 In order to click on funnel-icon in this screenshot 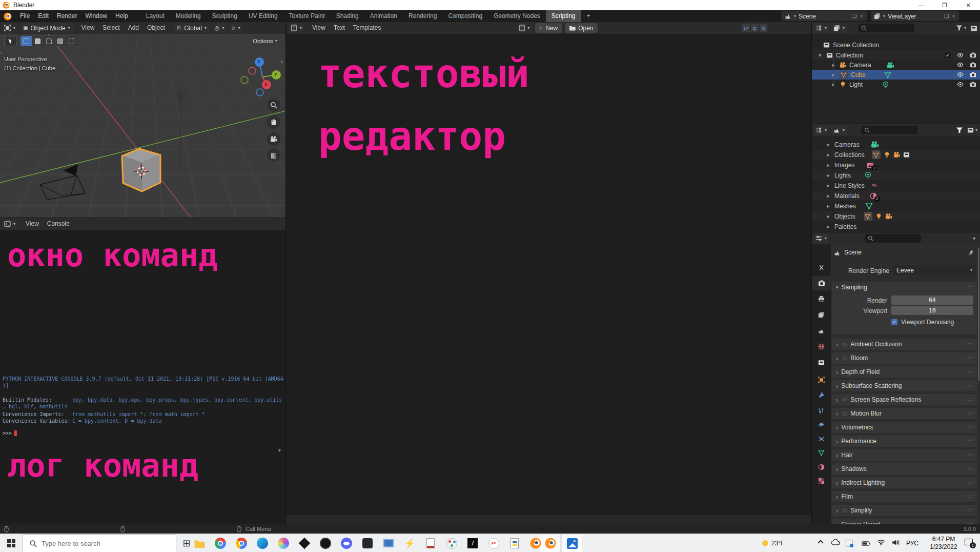, I will do `click(959, 130)`.